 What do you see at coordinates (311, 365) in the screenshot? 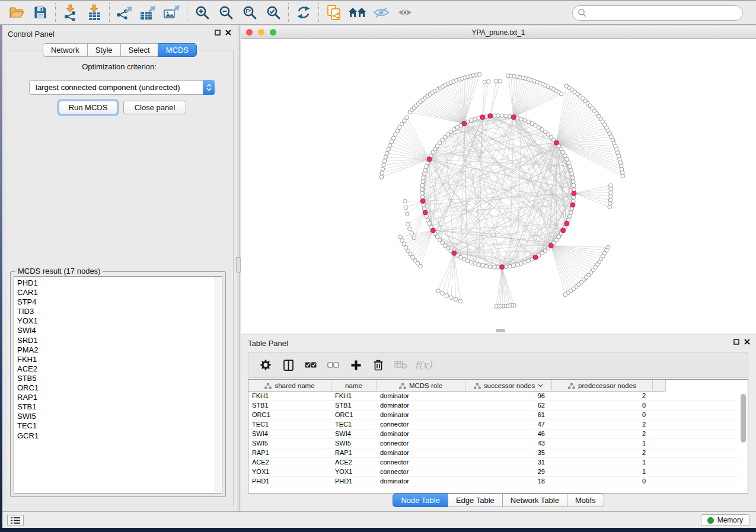
I see `select-all-icon` at bounding box center [311, 365].